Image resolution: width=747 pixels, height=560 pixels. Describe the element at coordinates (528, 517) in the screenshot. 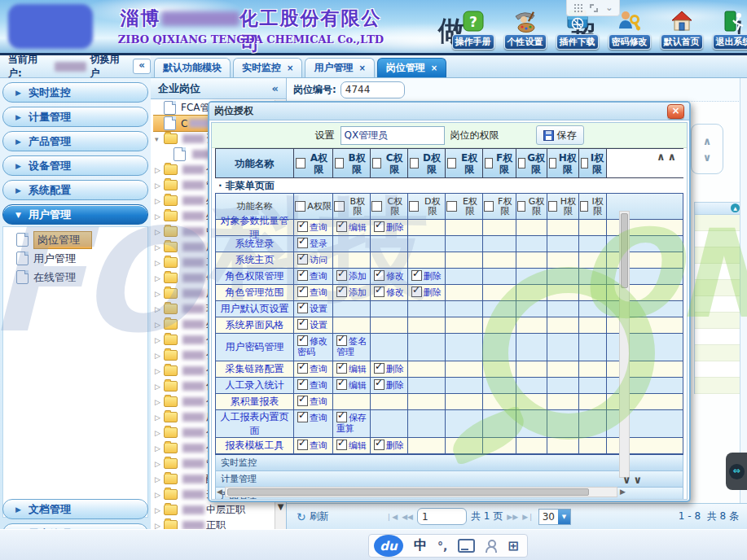

I see `last-page-button: ▶❘` at that location.